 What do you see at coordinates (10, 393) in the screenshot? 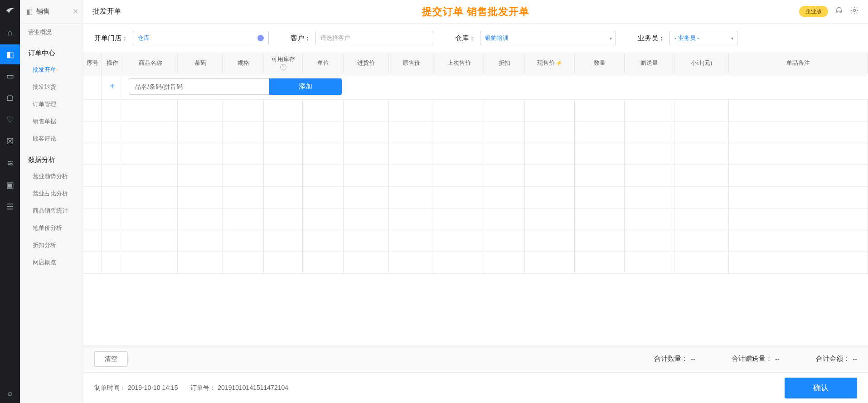
I see `rail-search-icon: ⌕` at bounding box center [10, 393].